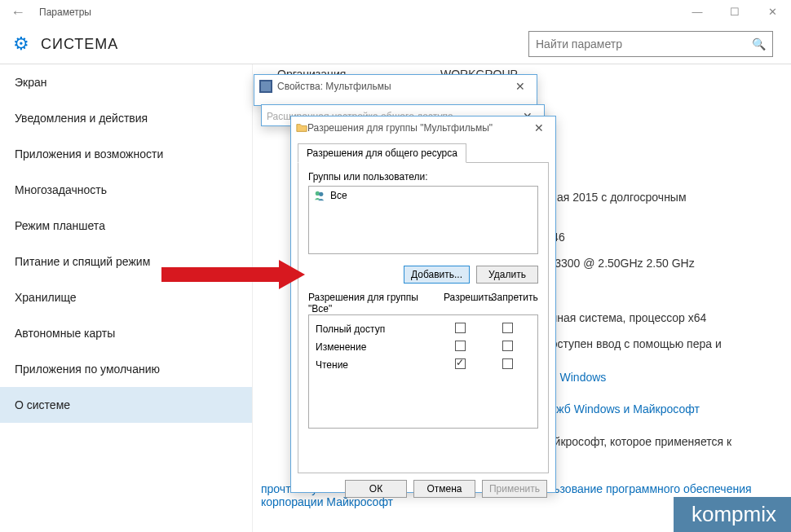 This screenshot has height=532, width=791. What do you see at coordinates (423, 347) in the screenshot?
I see `perm-row-modify: Изменение` at bounding box center [423, 347].